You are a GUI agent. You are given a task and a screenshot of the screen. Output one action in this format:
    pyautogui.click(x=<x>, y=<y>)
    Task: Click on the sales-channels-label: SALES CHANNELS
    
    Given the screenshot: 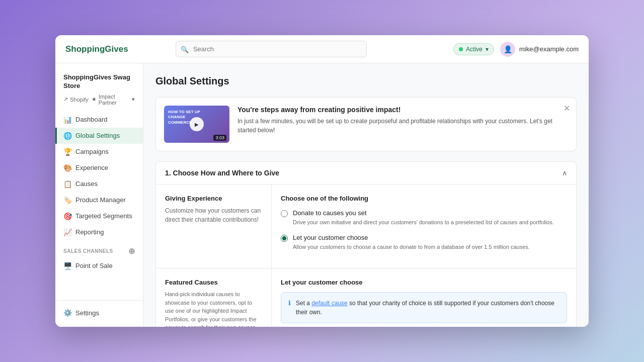 What is the action you would take?
    pyautogui.click(x=89, y=251)
    